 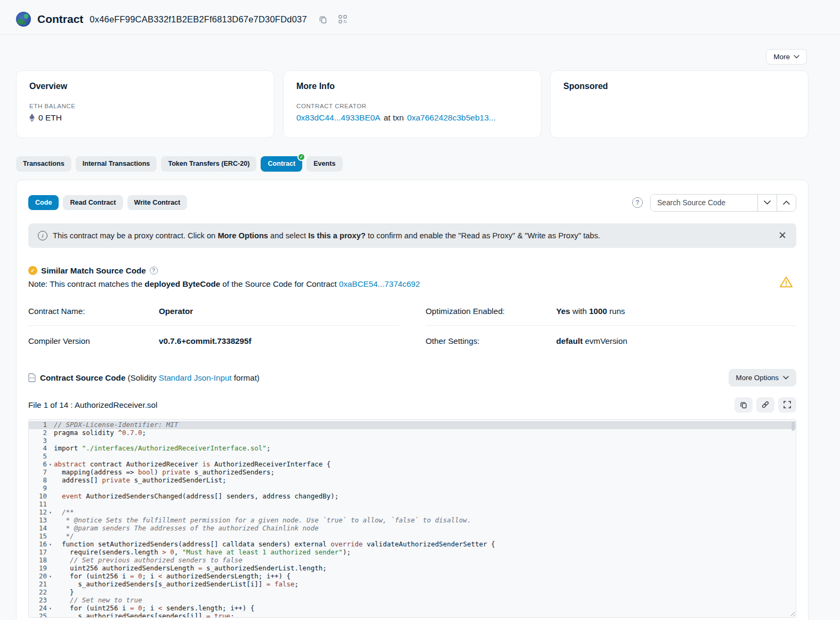 What do you see at coordinates (787, 405) in the screenshot?
I see `expand-button` at bounding box center [787, 405].